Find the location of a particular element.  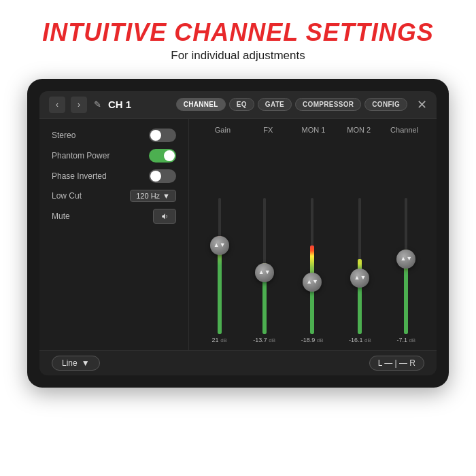

channel-name-label: CH 1 is located at coordinates (120, 105).